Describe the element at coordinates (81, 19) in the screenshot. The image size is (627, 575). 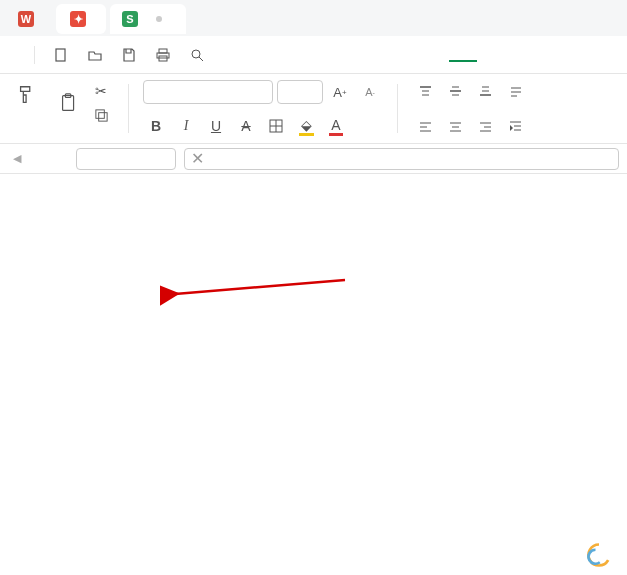
I see `template-tab: ✦` at that location.